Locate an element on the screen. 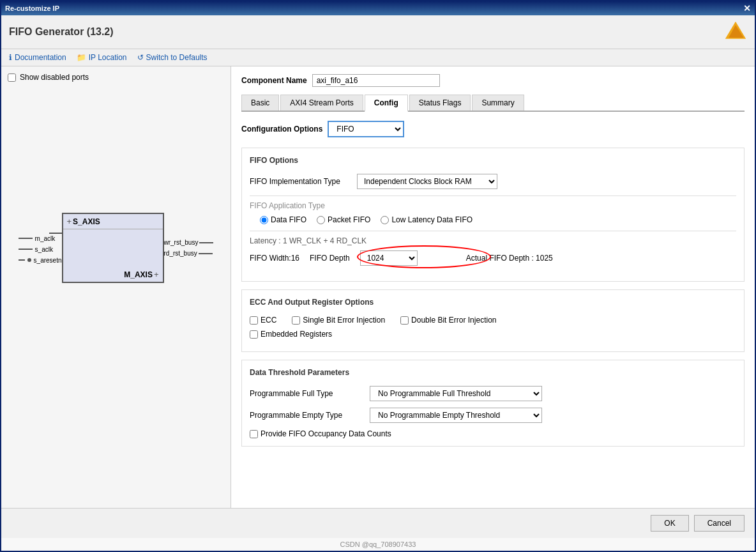 Image resolution: width=756 pixels, height=552 pixels. s-axis-plus-icon: + is located at coordinates (70, 221).